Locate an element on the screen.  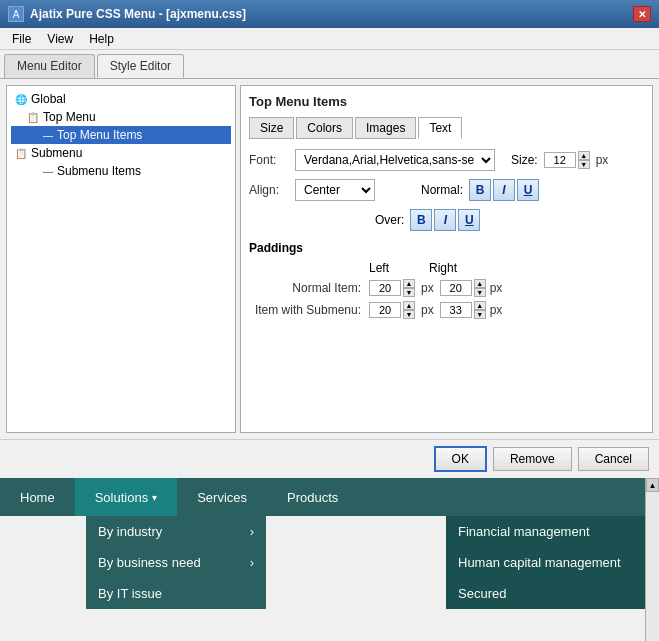
panel-title: Top Menu Items is located at coordinates (446, 102).